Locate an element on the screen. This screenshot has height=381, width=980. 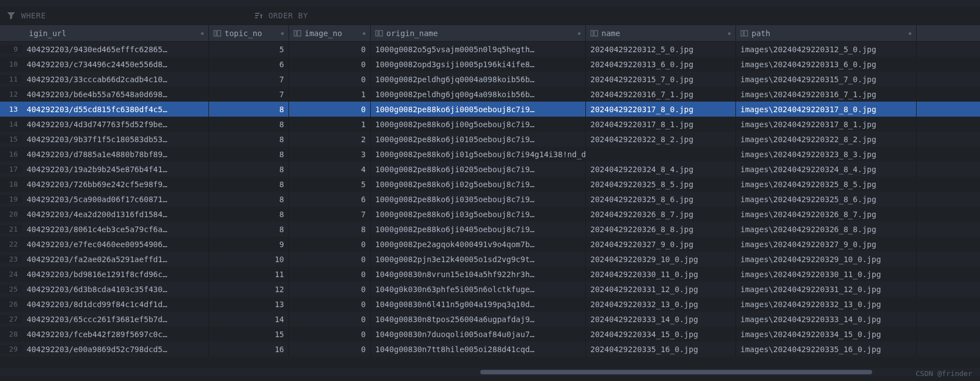
cell-origin: 1000g0082pe88ko6ji0305oebouj8c7i9… is located at coordinates (478, 199).